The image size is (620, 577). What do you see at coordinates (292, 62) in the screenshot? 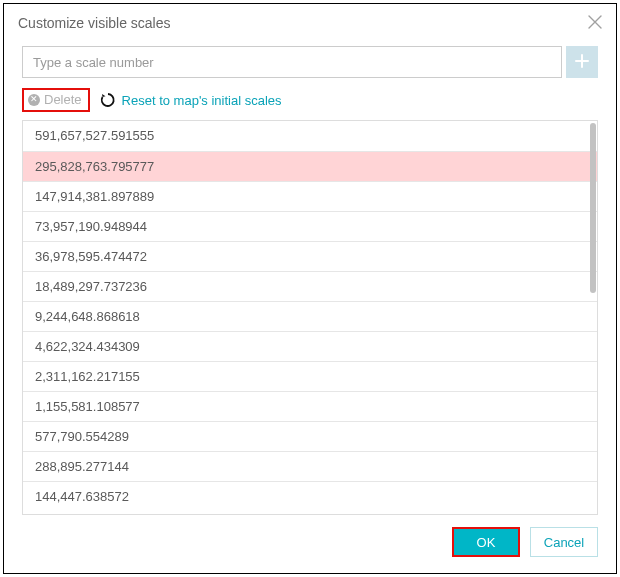
I see `scale-number-input` at bounding box center [292, 62].